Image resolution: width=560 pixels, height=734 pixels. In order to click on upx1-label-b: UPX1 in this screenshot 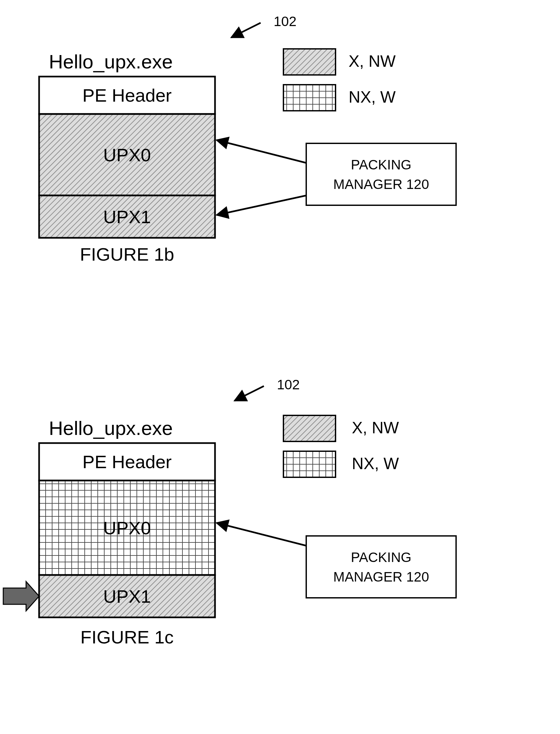, I will do `click(127, 217)`.